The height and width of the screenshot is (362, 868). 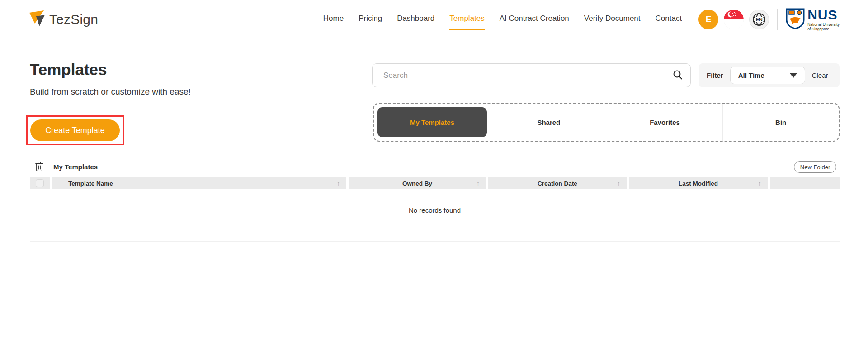 I want to click on template-tabs: My Templates Shared Favorites Bin, so click(x=606, y=122).